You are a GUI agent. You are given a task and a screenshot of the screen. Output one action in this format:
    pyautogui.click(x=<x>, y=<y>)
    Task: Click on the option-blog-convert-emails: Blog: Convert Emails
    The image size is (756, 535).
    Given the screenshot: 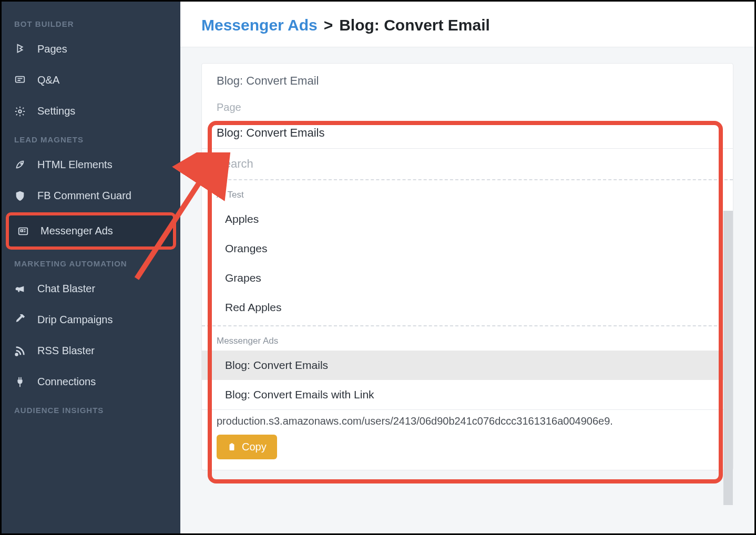 What is the action you would take?
    pyautogui.click(x=467, y=365)
    